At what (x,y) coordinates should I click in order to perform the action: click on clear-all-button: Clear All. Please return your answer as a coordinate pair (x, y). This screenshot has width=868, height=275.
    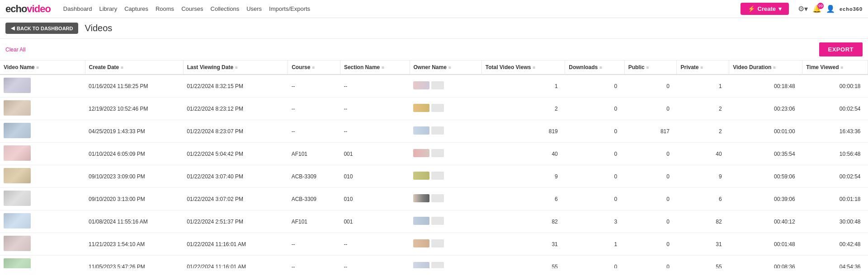
    Looking at the image, I should click on (15, 50).